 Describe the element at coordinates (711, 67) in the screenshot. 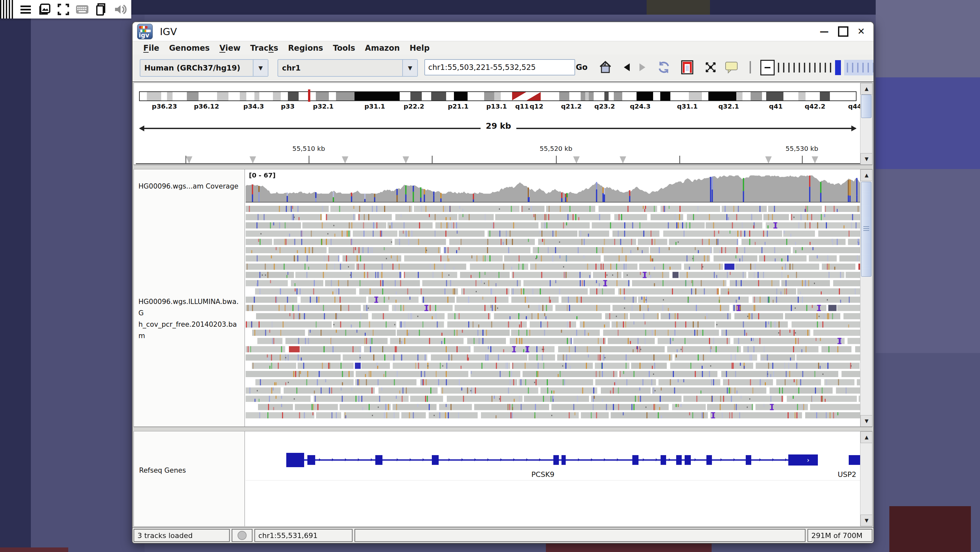

I see `fit-window-icon` at that location.